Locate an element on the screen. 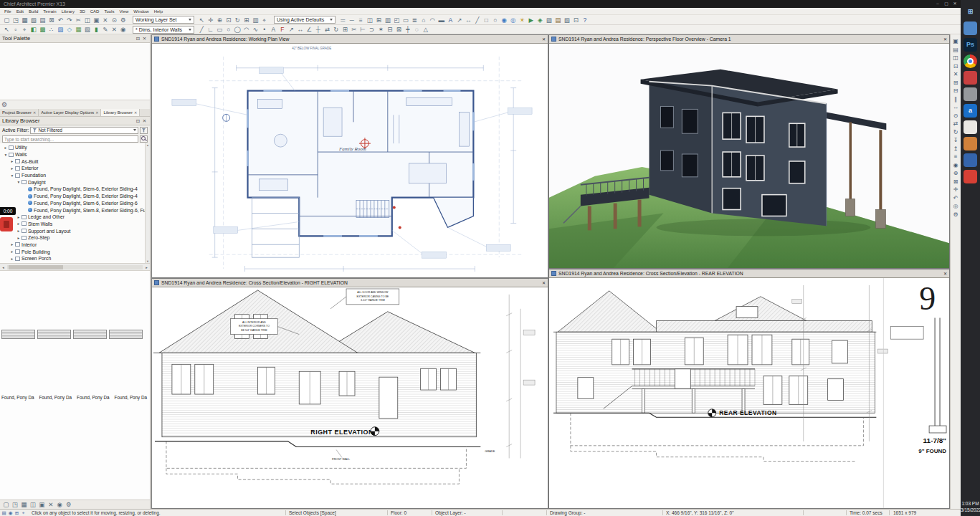 Image resolution: width=980 pixels, height=516 pixels. tab-library-browser: Library Browser ✕ is located at coordinates (120, 113).